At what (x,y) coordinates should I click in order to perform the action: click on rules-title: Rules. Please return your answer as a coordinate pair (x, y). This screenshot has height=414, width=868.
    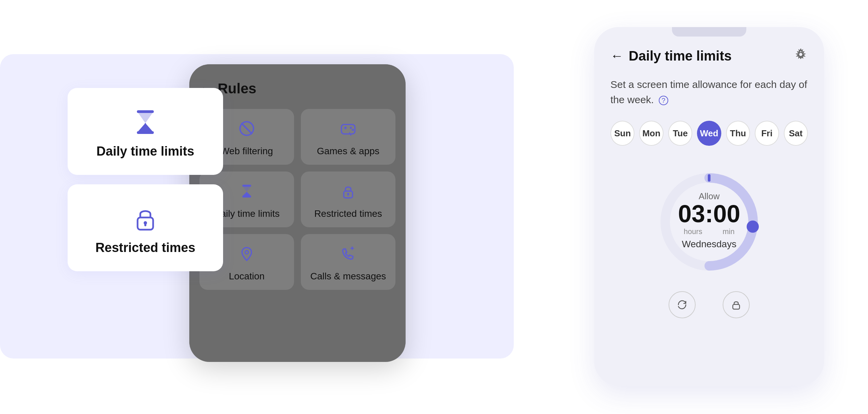
    Looking at the image, I should click on (237, 89).